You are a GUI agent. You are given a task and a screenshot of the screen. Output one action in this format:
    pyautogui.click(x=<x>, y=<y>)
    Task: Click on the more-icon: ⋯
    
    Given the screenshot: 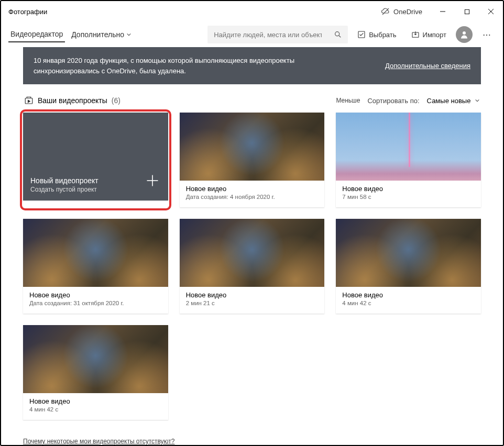 What is the action you would take?
    pyautogui.click(x=487, y=35)
    